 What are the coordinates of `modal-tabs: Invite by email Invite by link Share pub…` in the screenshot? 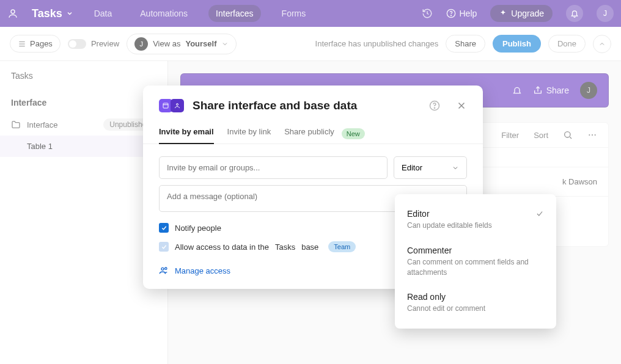 It's located at (313, 134).